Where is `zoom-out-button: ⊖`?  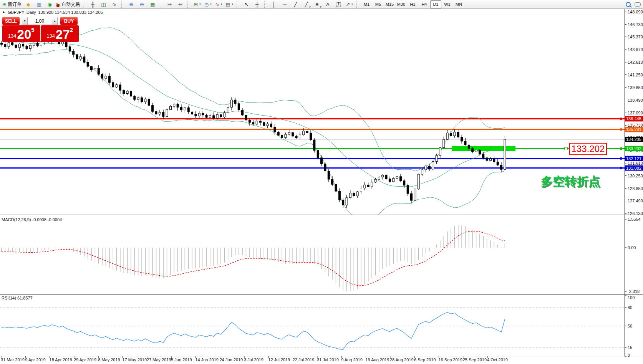
zoom-out-button: ⊖ is located at coordinates (142, 5).